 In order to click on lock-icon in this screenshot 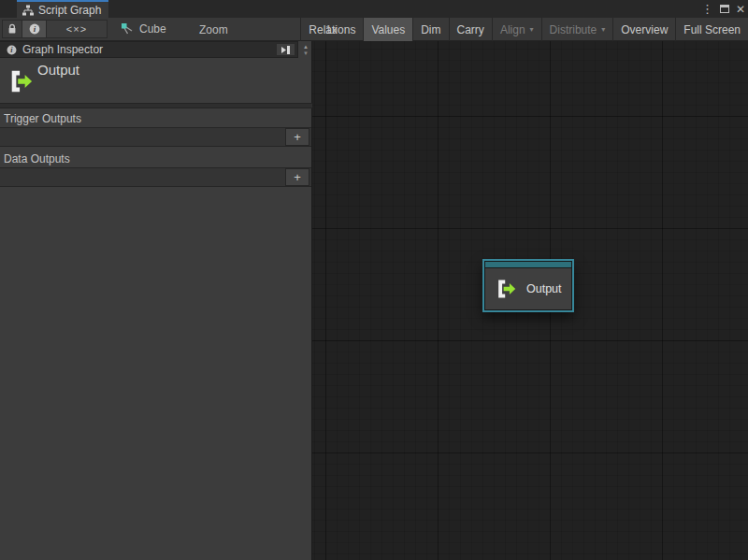, I will do `click(12, 29)`.